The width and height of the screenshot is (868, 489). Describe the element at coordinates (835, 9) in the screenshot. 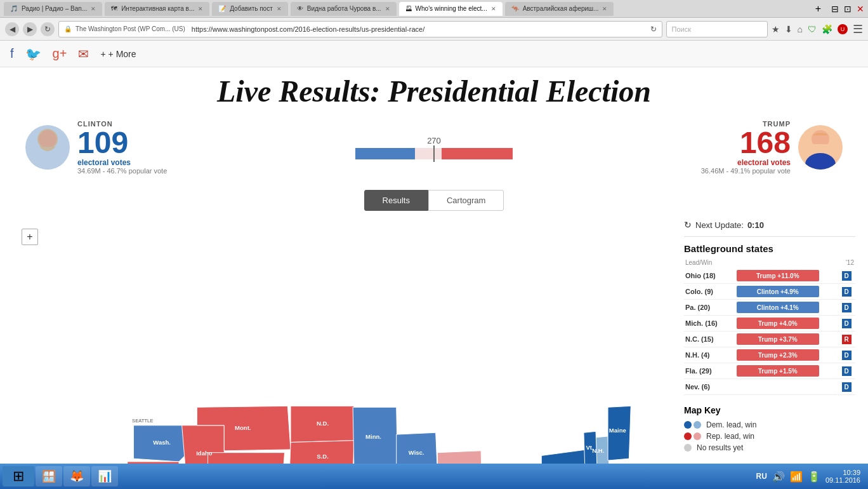

I see `minimize-button: ⊟` at that location.